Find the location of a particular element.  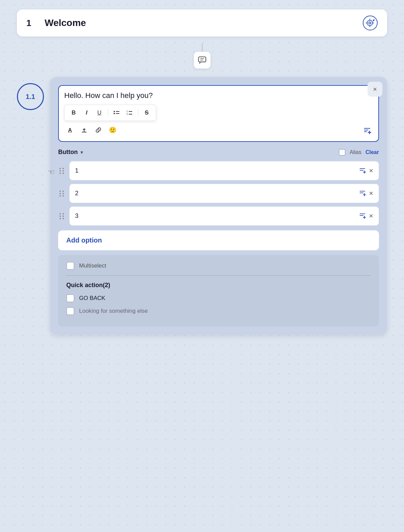

option-input: 3 ✕ is located at coordinates (224, 216).